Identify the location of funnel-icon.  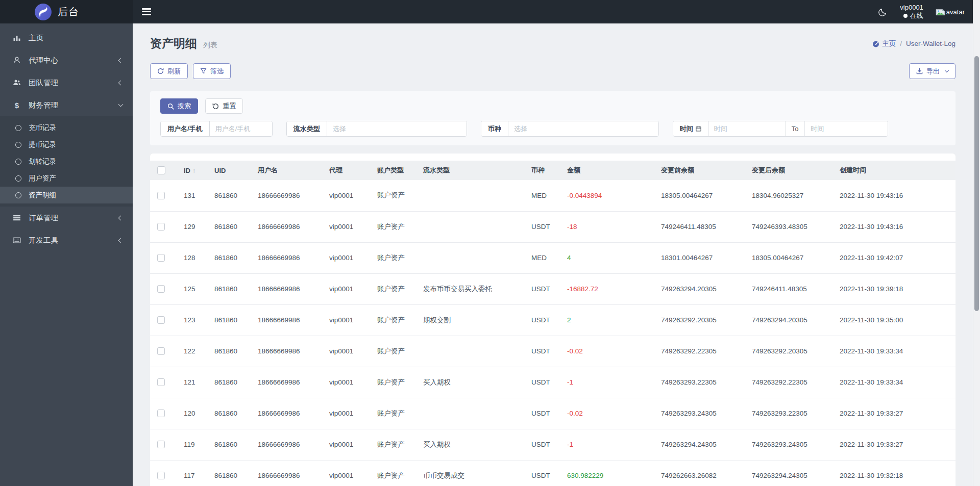
(203, 71).